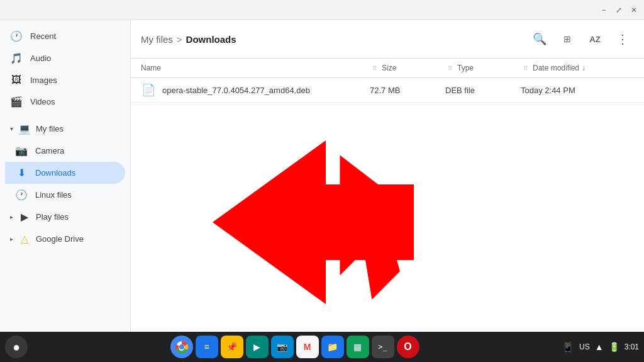 The width and height of the screenshot is (644, 362). I want to click on col-header-size: ⠿ Size, so click(408, 68).